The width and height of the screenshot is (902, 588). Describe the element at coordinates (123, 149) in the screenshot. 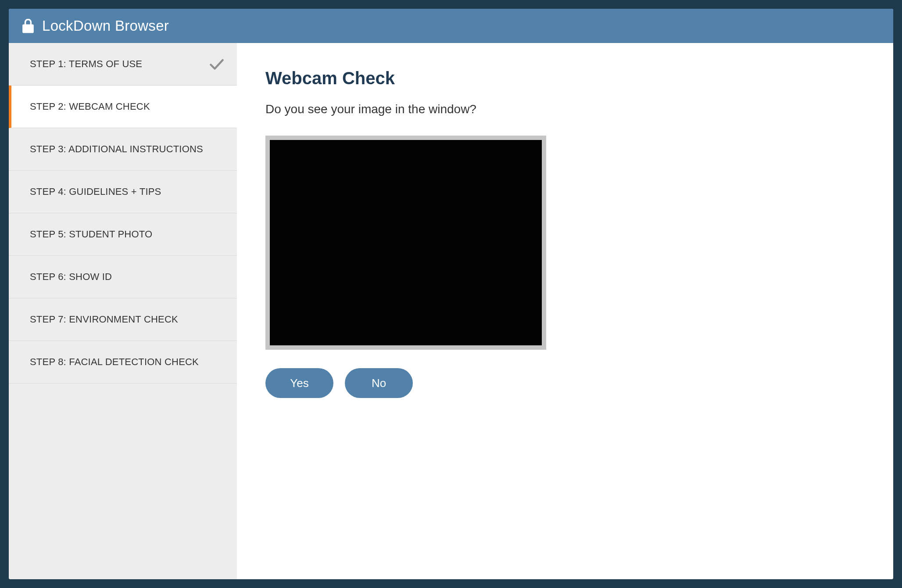

I see `sidebar-item-step3: STEP 3: ADDITIONAL INSTRUCTIONS` at that location.